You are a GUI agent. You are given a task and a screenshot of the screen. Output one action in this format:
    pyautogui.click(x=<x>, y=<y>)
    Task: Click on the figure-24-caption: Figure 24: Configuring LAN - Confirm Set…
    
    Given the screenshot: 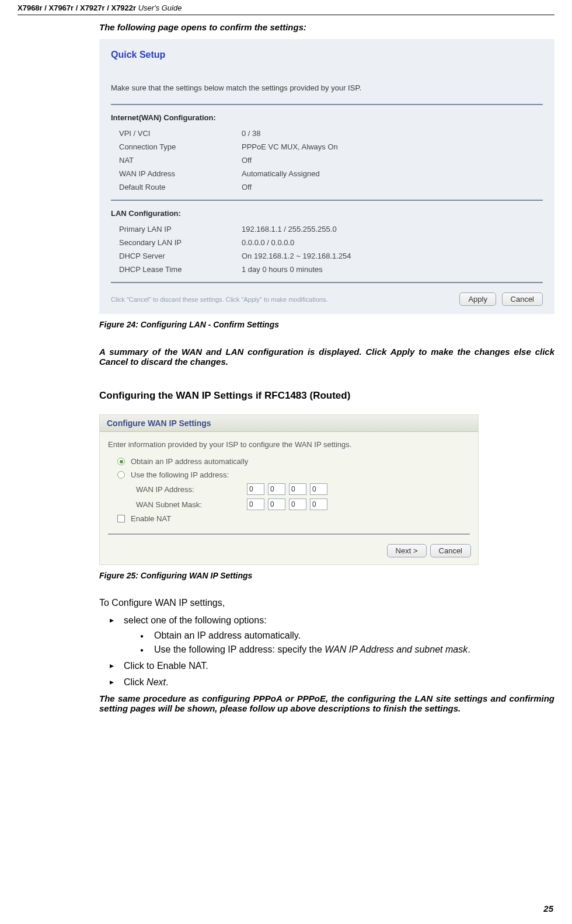 What is the action you would take?
    pyautogui.click(x=327, y=325)
    